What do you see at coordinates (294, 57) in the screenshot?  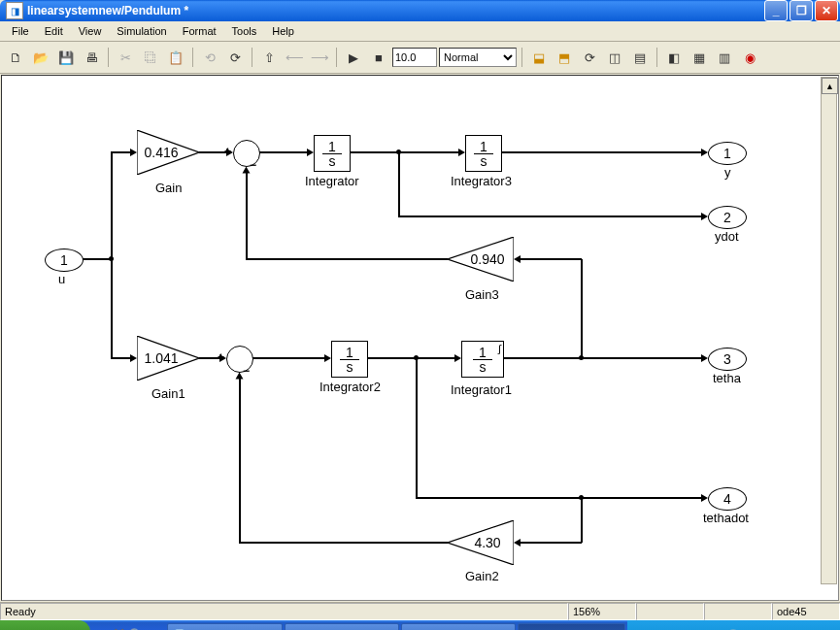 I see `nav-back-button: ⟵` at bounding box center [294, 57].